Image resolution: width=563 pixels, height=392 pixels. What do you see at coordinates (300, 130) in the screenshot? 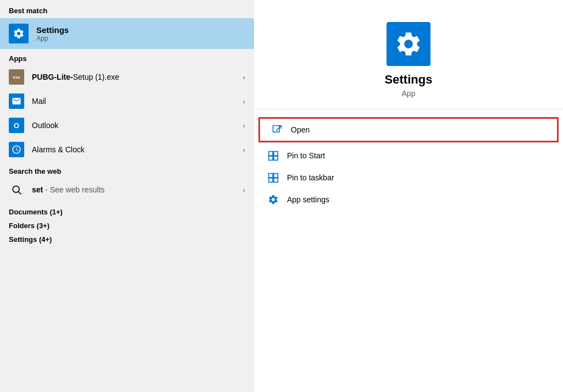
I see `open-label: Open` at bounding box center [300, 130].